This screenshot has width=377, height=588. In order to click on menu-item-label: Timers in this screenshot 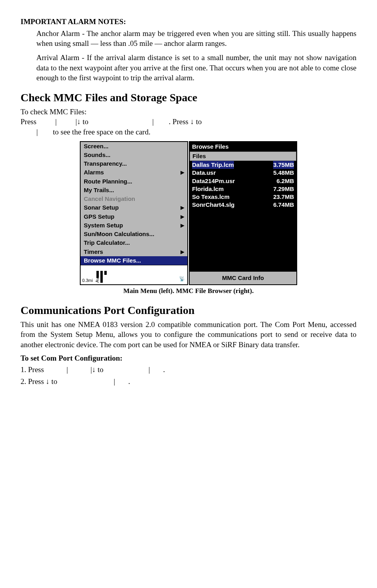, I will do `click(93, 252)`.